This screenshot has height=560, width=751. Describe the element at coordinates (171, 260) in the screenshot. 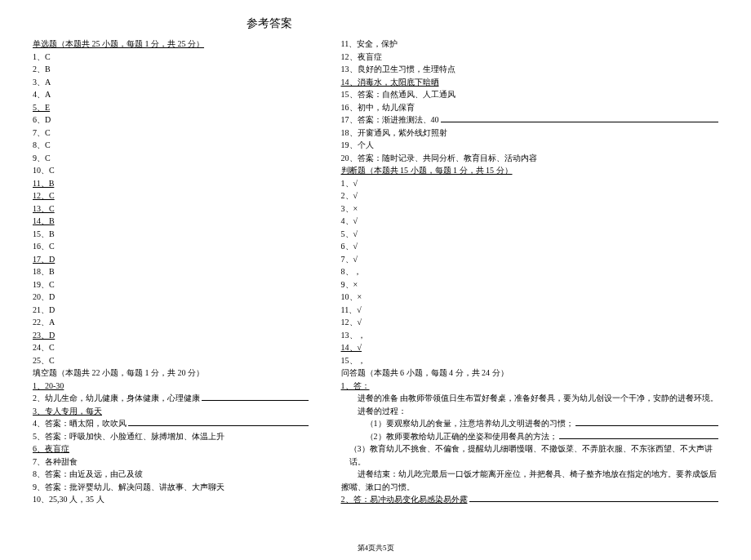

I see `mc-item: 17、D` at that location.